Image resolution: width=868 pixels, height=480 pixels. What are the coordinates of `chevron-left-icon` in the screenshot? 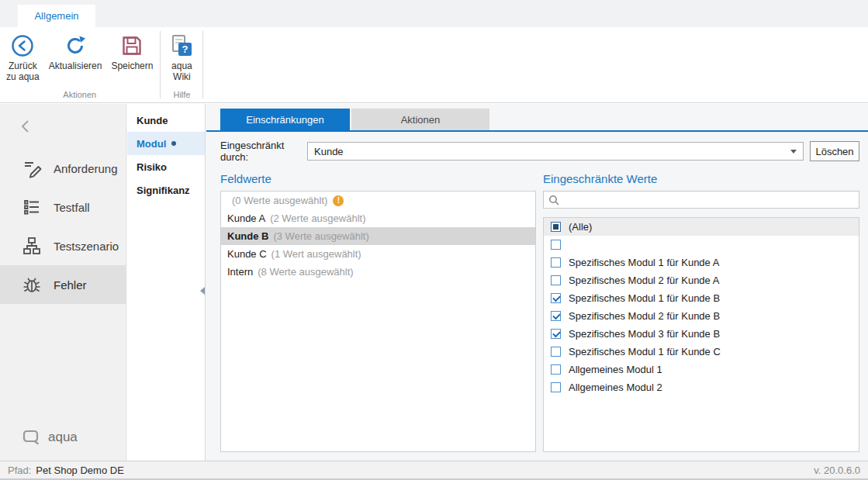 It's located at (26, 126).